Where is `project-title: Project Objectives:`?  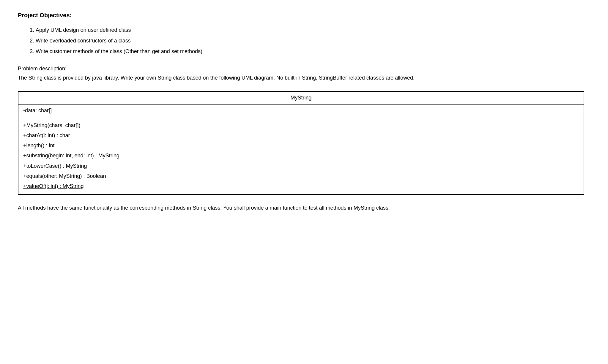 project-title: Project Objectives: is located at coordinates (304, 15).